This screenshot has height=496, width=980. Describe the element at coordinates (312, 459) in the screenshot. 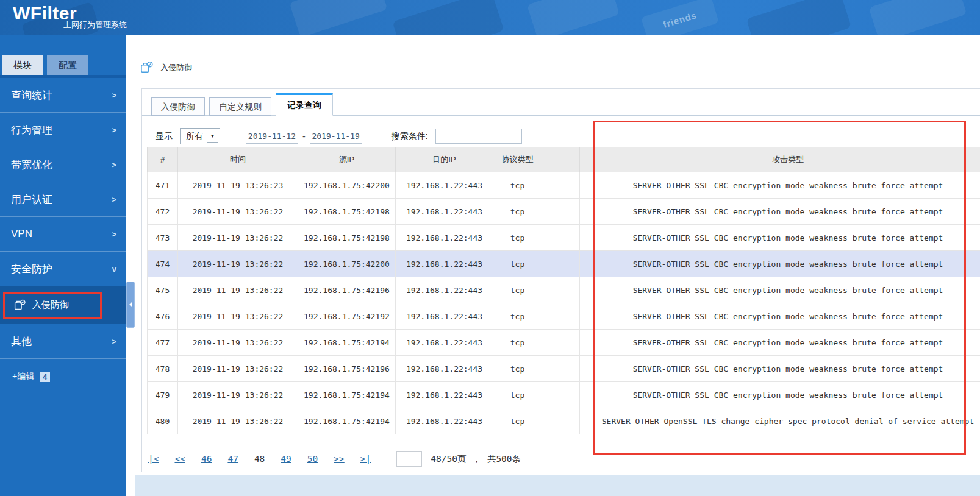

I see `pagination-page-50: 50` at that location.